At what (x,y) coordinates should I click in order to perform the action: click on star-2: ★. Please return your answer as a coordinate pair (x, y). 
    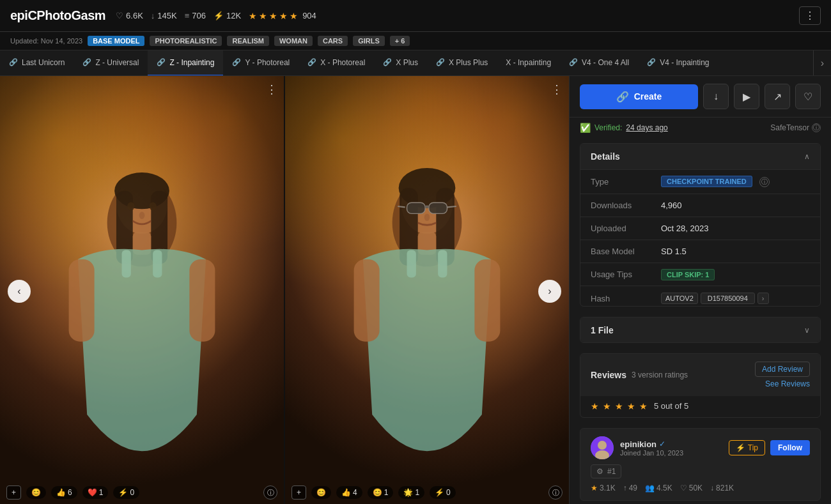
    Looking at the image, I should click on (263, 16).